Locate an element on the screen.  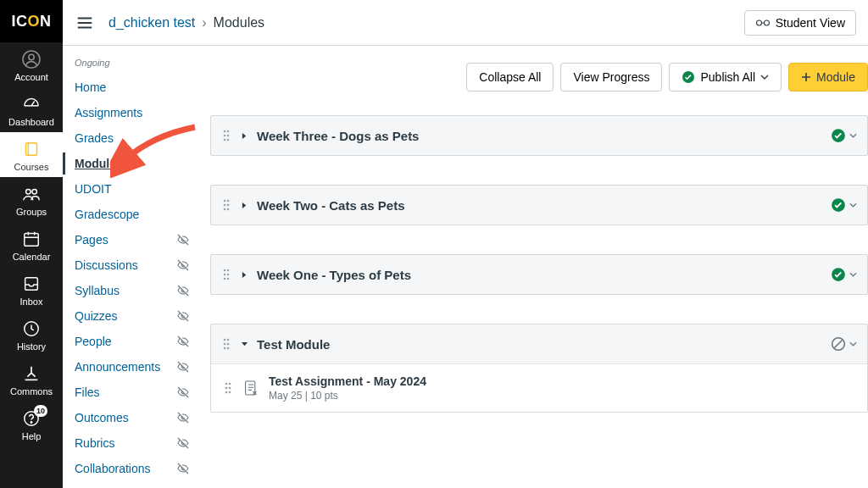
global-nav-dashboard: Dashboard is located at coordinates (31, 110).